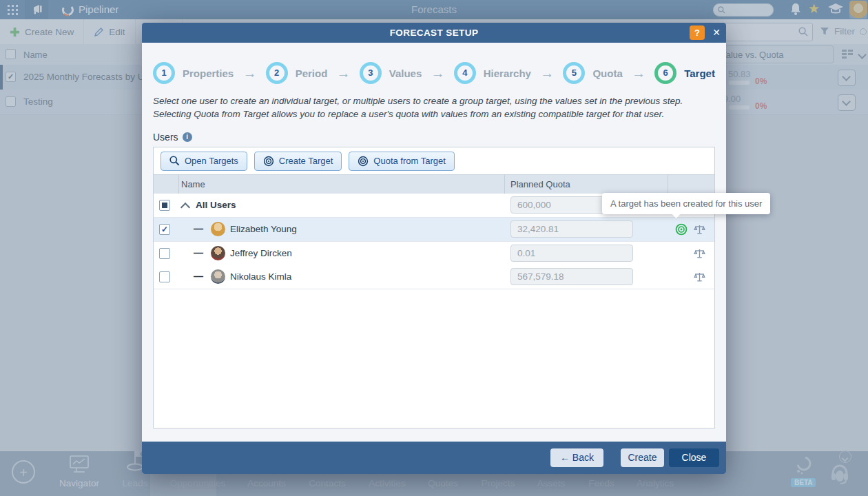  Describe the element at coordinates (697, 33) in the screenshot. I see `help-button: ?` at that location.